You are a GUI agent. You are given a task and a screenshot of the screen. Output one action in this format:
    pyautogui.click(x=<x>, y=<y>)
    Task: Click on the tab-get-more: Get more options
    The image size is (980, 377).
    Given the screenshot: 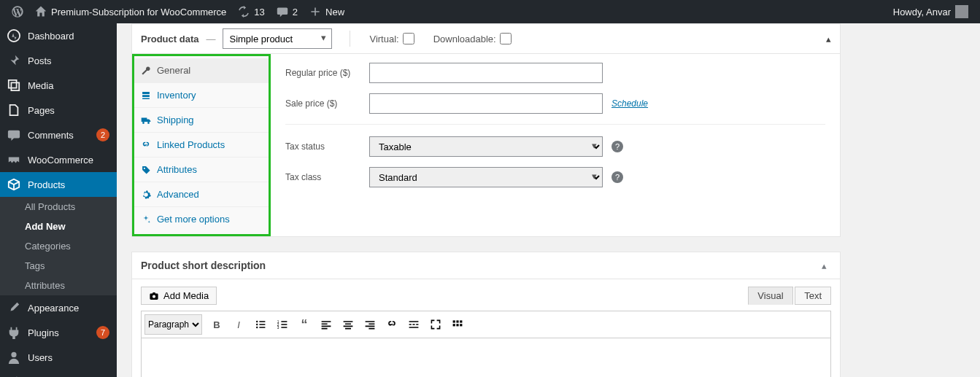 What is the action you would take?
    pyautogui.click(x=201, y=219)
    